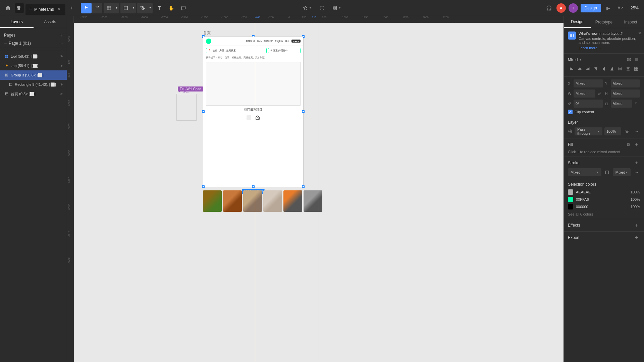  I want to click on align-right-button, so click(588, 69).